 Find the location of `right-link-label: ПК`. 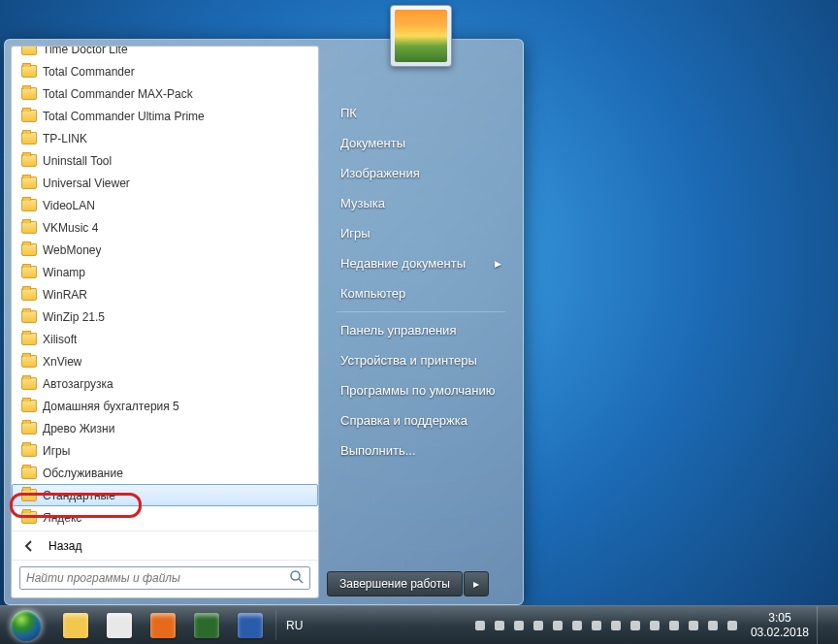

right-link-label: ПК is located at coordinates (349, 113).